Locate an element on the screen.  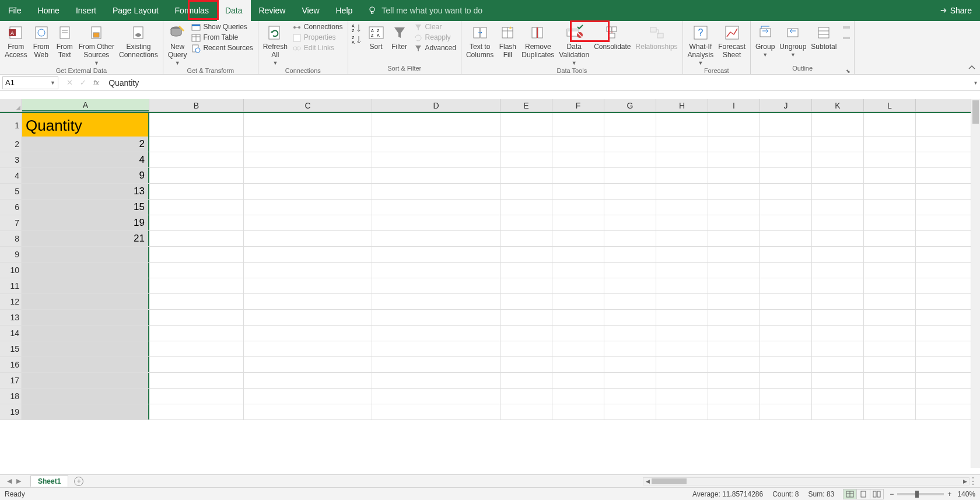
cell-B10 is located at coordinates (197, 270).